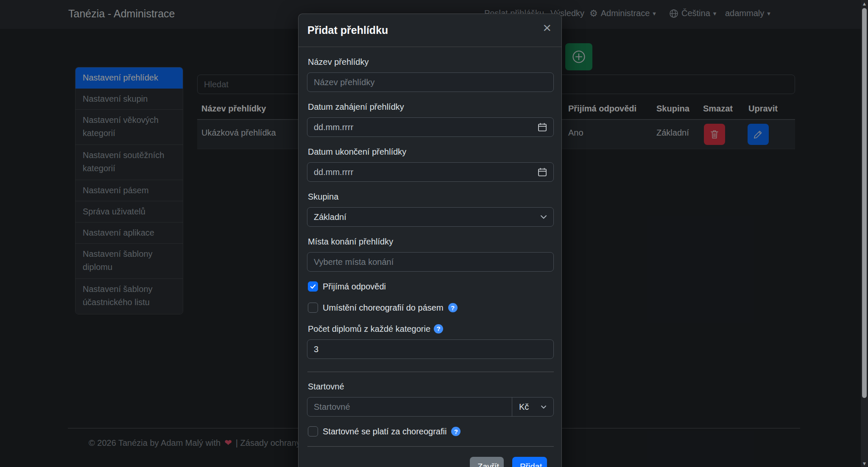 The image size is (868, 467). I want to click on currency-value: Kč, so click(524, 407).